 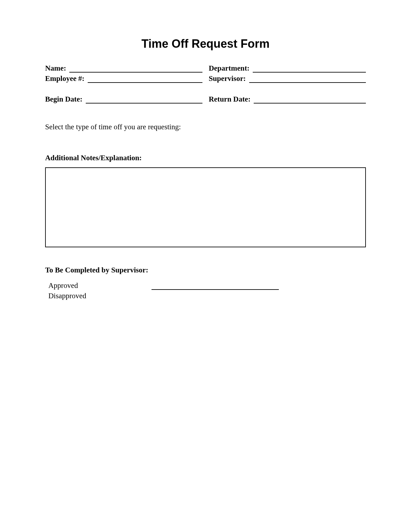 What do you see at coordinates (288, 79) in the screenshot?
I see `supervisor-field-row: Supervisor:` at bounding box center [288, 79].